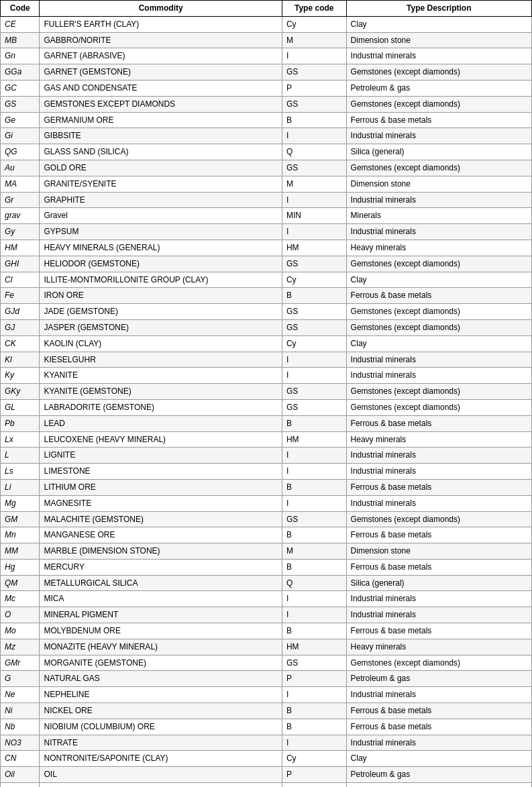  What do you see at coordinates (266, 743) in the screenshot?
I see `table-row: NO3NITRATEIIndustrial minerals` at bounding box center [266, 743].